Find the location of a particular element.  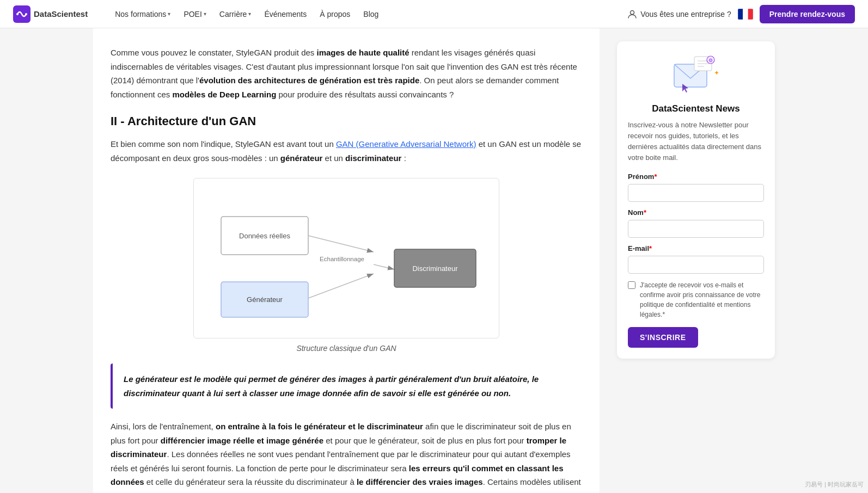

sidebar-desc: Inscrivez-vous à notre Newsletter pour r… is located at coordinates (696, 141).